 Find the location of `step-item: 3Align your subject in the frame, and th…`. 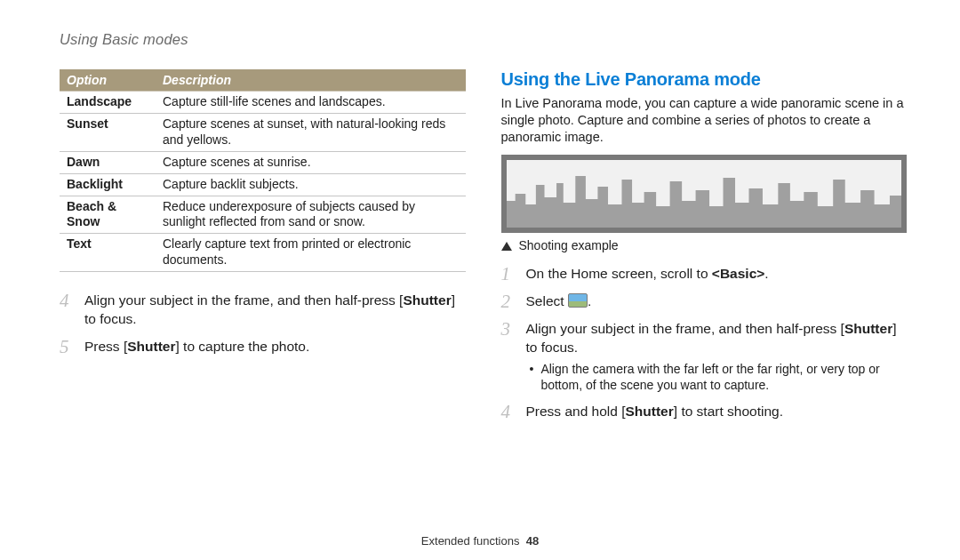

step-item: 3Align your subject in the frame, and th… is located at coordinates (704, 356).